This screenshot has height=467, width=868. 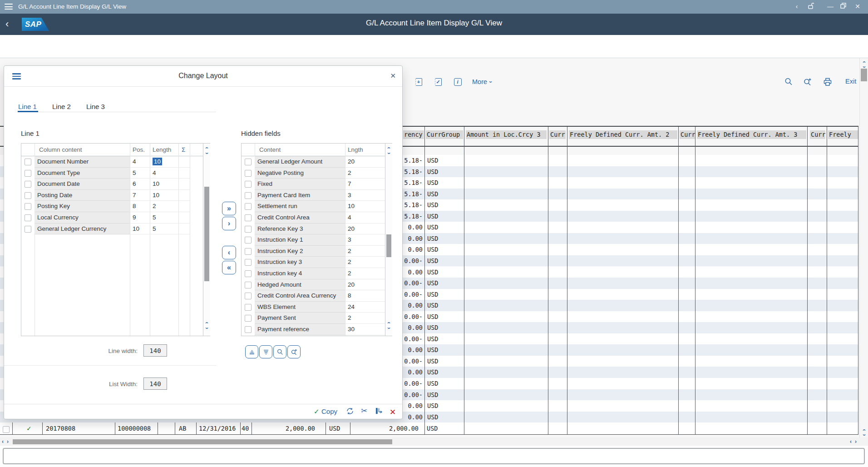 What do you see at coordinates (317, 307) in the screenshot?
I see `table-row: WBS Element 24` at bounding box center [317, 307].